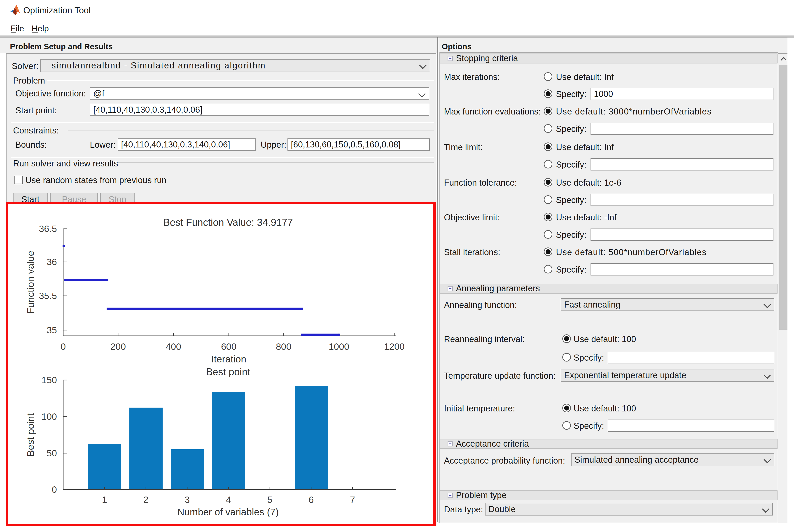  Describe the element at coordinates (52, 453) in the screenshot. I see `svg-text: 50` at that location.